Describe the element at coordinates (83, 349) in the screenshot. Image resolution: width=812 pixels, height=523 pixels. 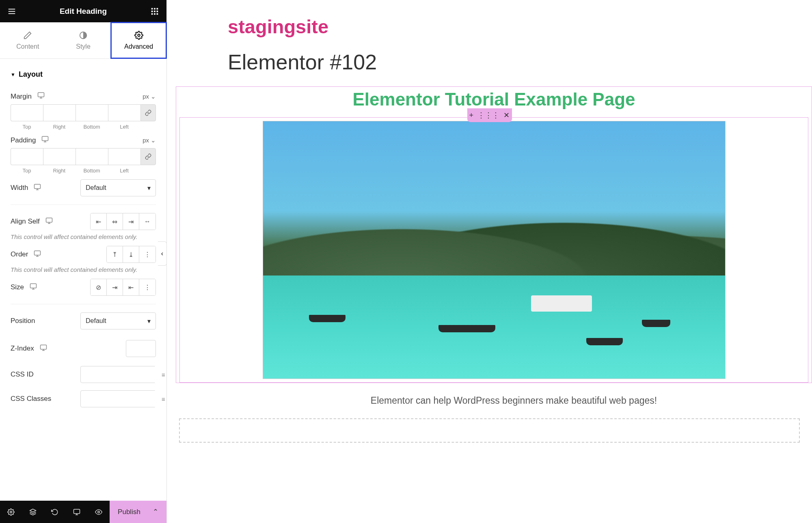
I see `zindex-control-row: Z-Index` at that location.